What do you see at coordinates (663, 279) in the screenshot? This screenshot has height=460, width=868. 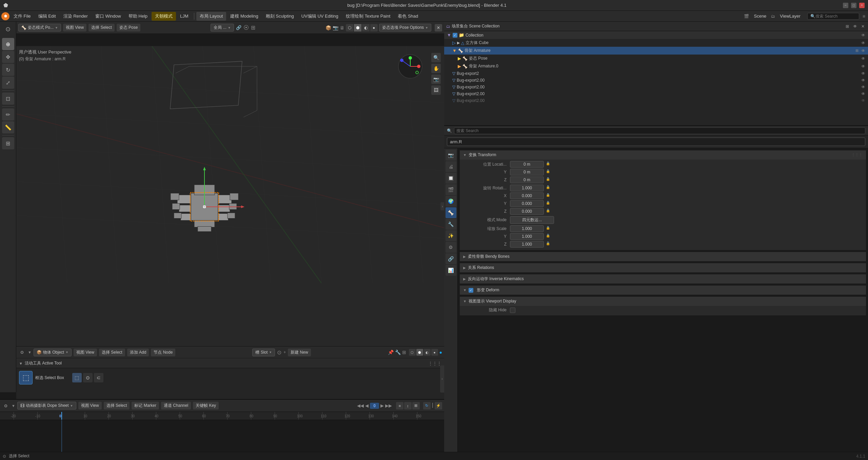 I see `ik-header: ▶ 反向运动学 Inverse Kinematics` at bounding box center [663, 279].